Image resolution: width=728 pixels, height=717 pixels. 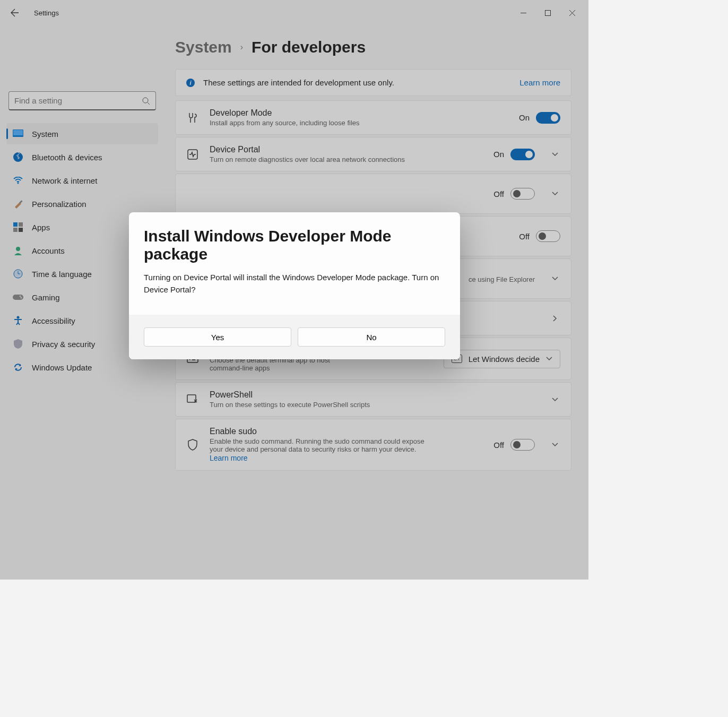 I want to click on dialog-title: Install Windows Developer Mode package, so click(x=294, y=245).